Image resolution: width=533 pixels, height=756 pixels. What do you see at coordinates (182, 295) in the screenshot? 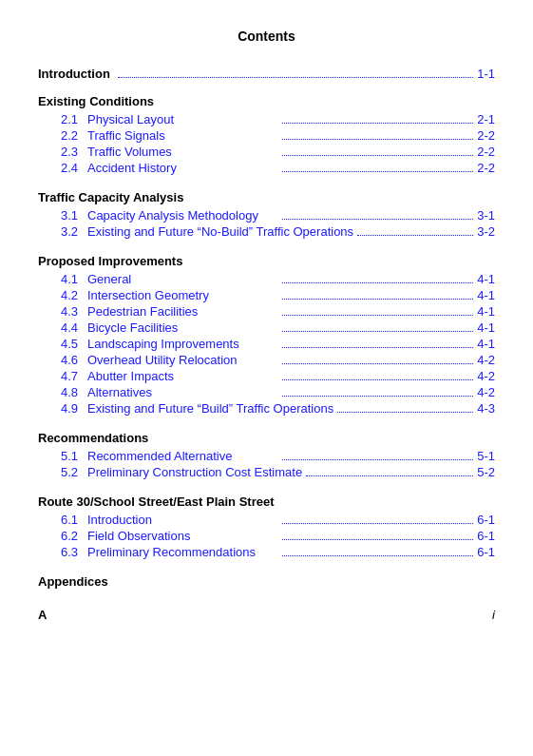
I see `entry-label-2-1: Intersection Geometry` at bounding box center [182, 295].